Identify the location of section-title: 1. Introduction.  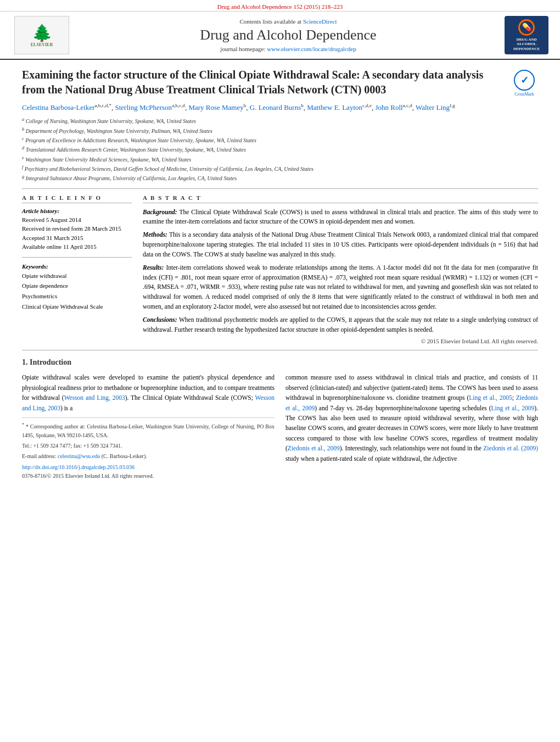
(280, 362).